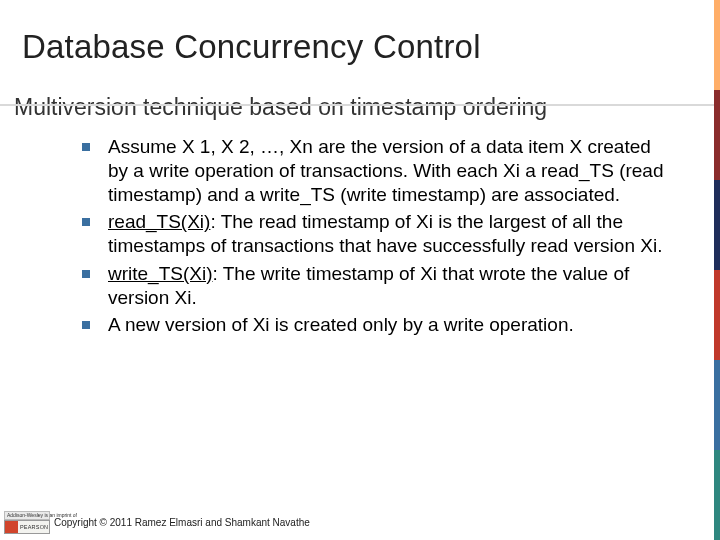 The image size is (720, 540). I want to click on logo-brand-text: PEARSON, so click(34, 527).